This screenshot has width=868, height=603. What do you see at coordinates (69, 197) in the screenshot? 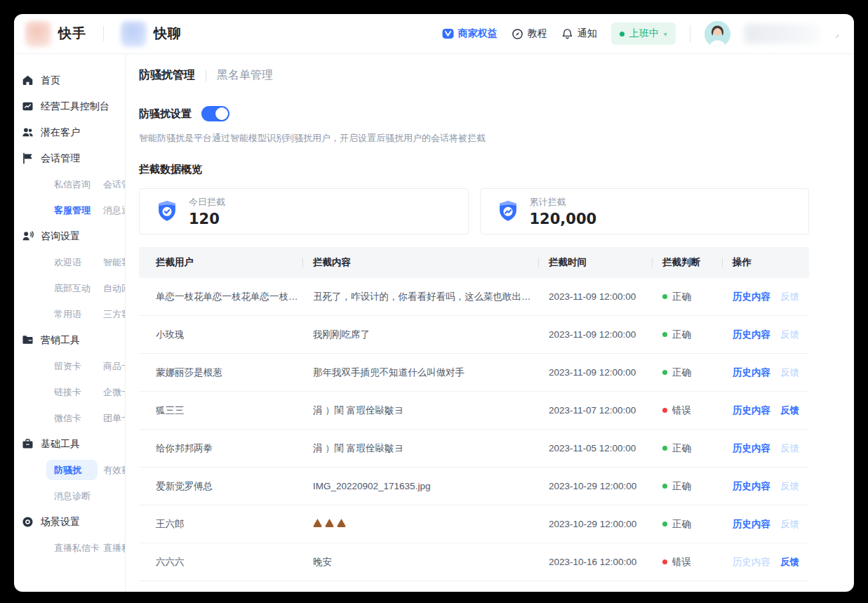
I see `sidebar-sub-links: 私信咨询会话管理客服管理消息通知` at bounding box center [69, 197].